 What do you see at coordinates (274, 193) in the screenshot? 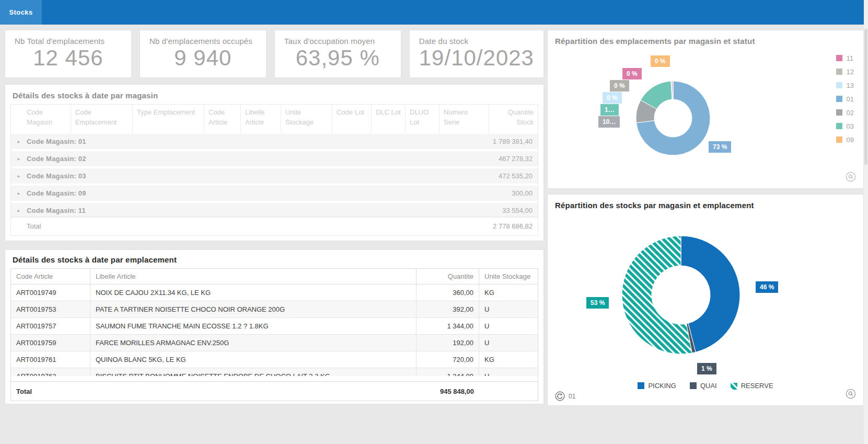
I see `table-row: ▸Code Magasin: 09300,00` at bounding box center [274, 193].